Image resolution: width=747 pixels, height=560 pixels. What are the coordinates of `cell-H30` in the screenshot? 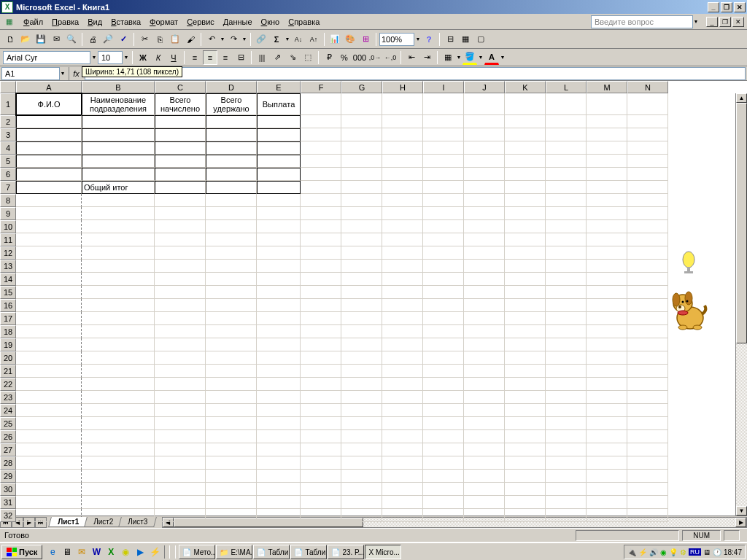 It's located at (403, 489).